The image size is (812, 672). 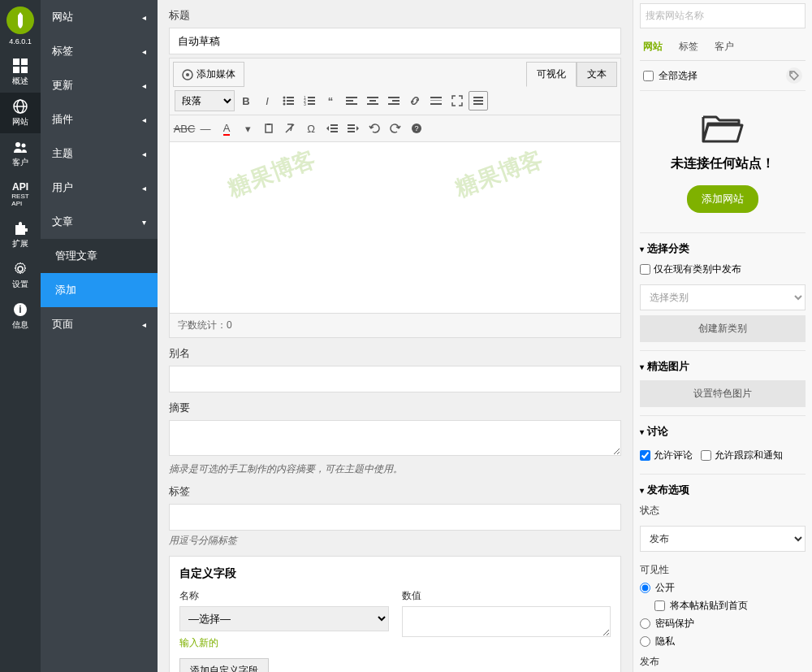 What do you see at coordinates (723, 383) in the screenshot?
I see `featured-panel: 精选图片 设置特色图片` at bounding box center [723, 383].